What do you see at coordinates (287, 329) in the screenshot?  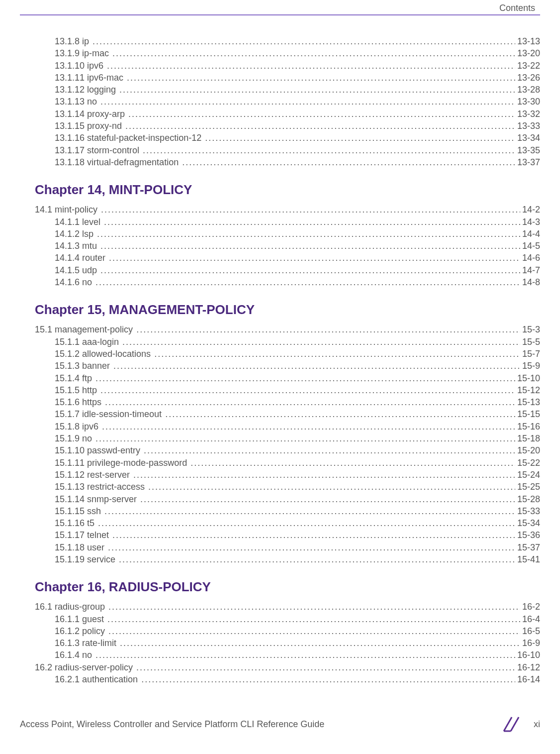 I see `toc-entry: 15.1 management-policy 15-3` at bounding box center [287, 329].